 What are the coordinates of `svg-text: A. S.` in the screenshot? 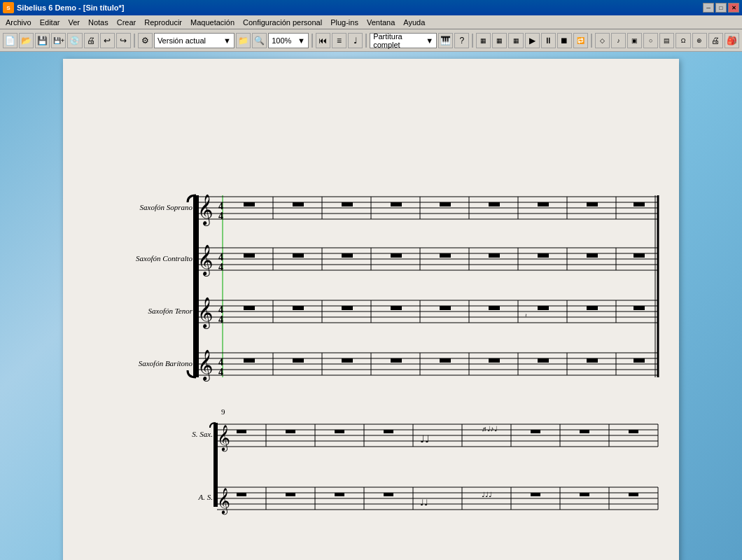 It's located at (206, 497).